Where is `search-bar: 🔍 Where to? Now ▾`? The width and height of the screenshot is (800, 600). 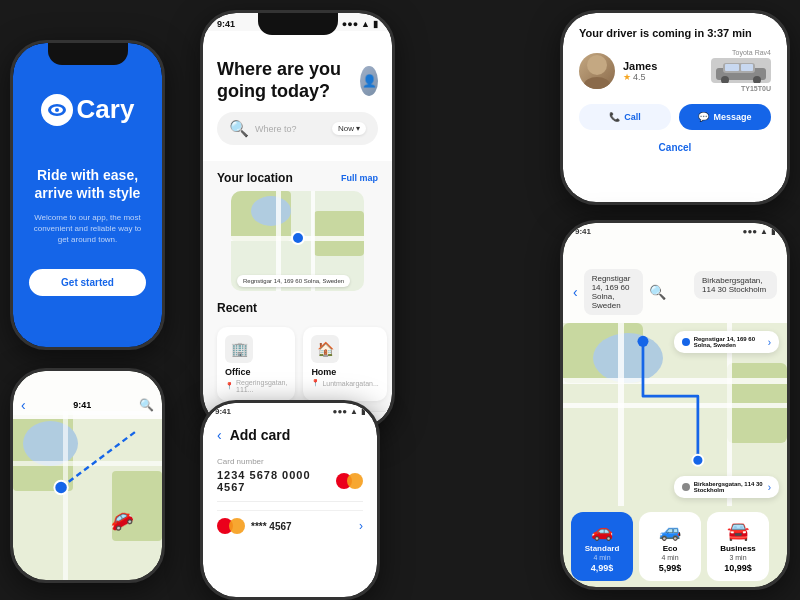 search-bar: 🔍 Where to? Now ▾ is located at coordinates (298, 128).